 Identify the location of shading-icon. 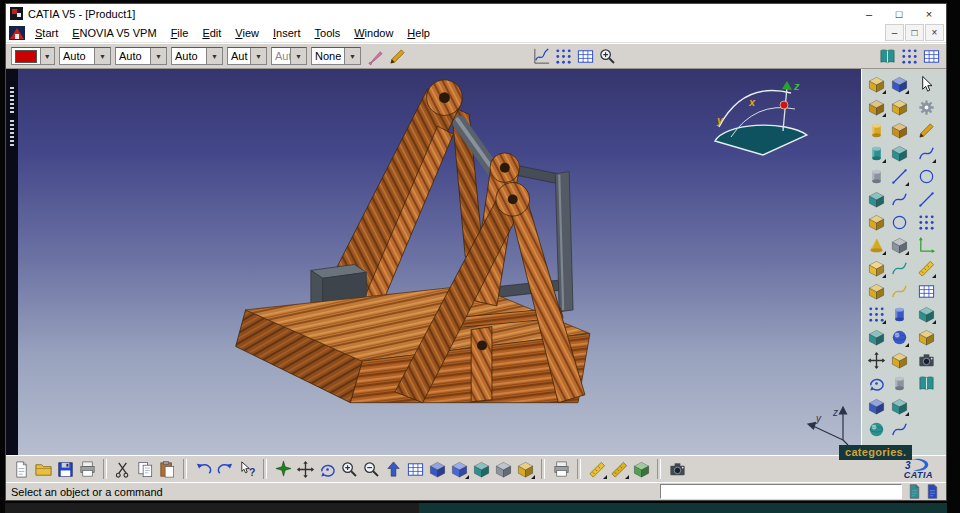
(459, 469).